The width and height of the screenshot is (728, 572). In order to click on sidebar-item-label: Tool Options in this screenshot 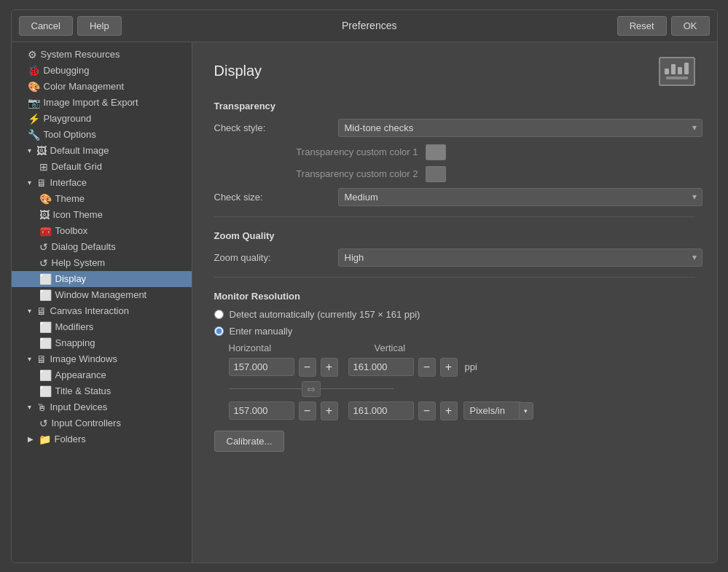, I will do `click(70, 134)`.